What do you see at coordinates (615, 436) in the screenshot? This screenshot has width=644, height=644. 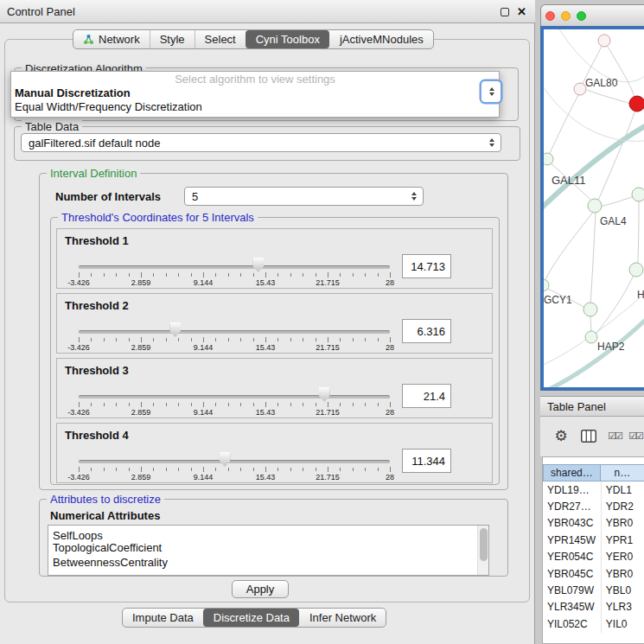 I see `select-columns-icon: ☑☑` at bounding box center [615, 436].